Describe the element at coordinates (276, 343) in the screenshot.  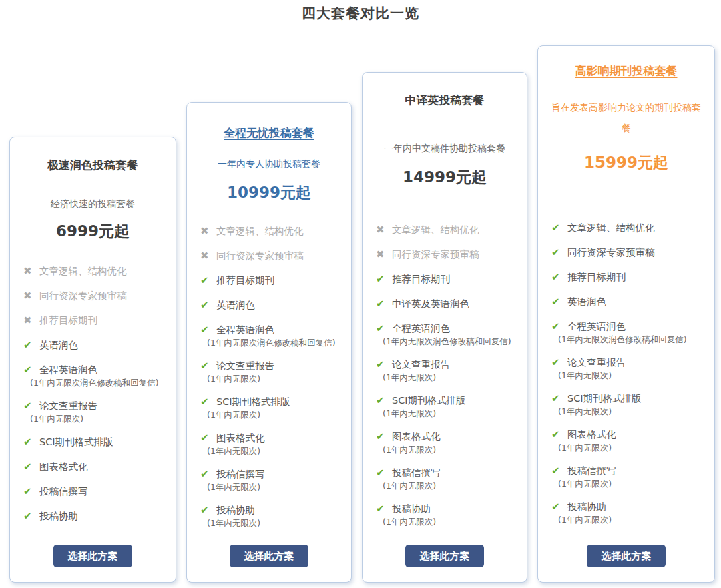
I see `feature-note: (1年内无限次润色修改稿和回复信)` at that location.